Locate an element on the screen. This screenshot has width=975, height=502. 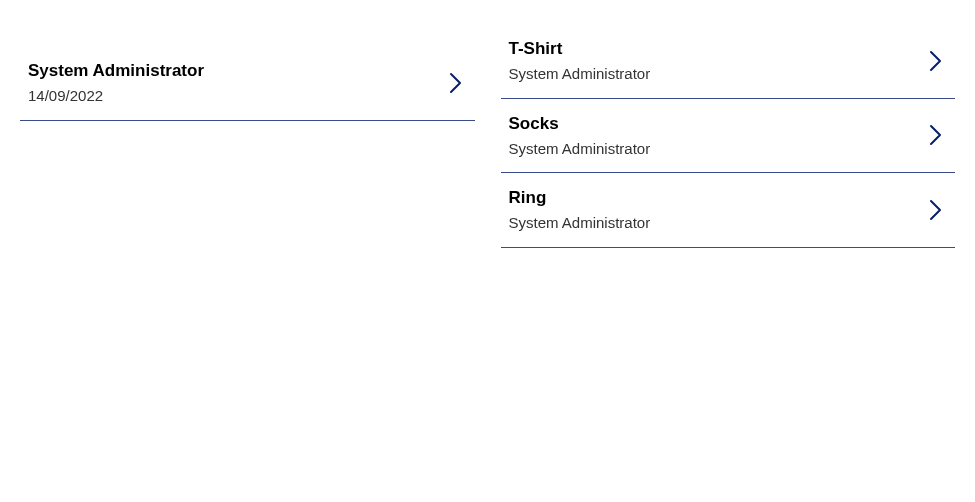
item-text: Ring System Administrator is located at coordinates (580, 210).